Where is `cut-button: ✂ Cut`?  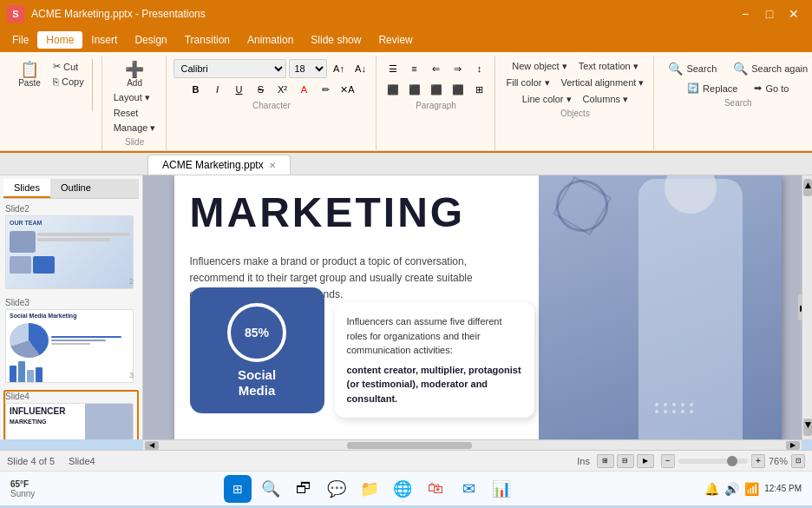 cut-button: ✂ Cut is located at coordinates (69, 66).